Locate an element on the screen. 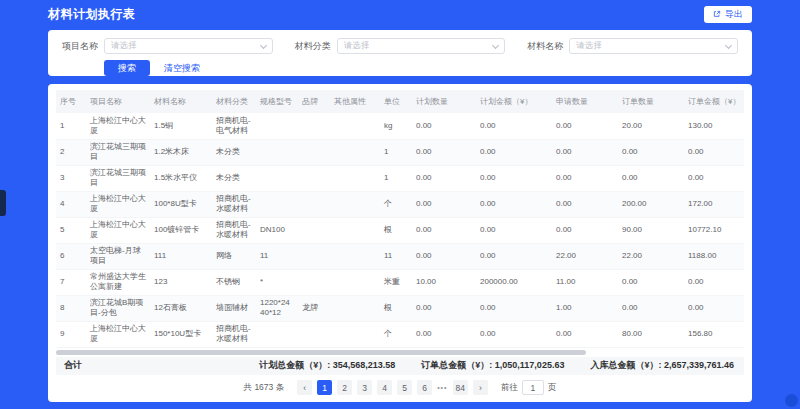  filter-label: 项目名称 is located at coordinates (80, 46).